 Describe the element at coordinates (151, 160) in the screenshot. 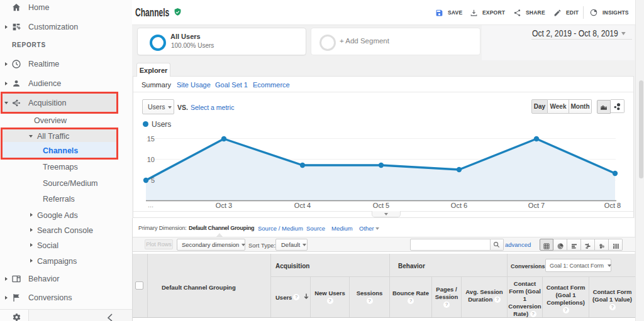

I see `svg-text: 10` at that location.